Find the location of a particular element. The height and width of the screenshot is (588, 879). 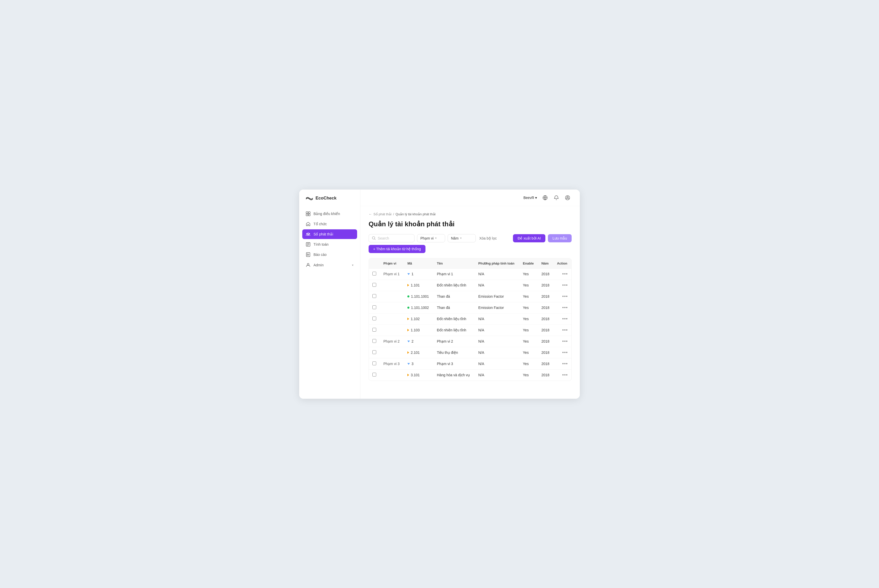

bell-icon is located at coordinates (556, 198).